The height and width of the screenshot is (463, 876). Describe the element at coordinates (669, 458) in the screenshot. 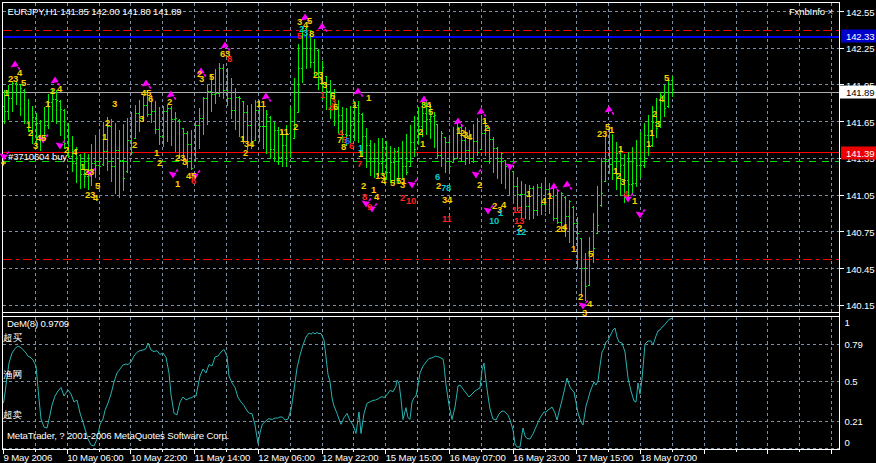

I see `svg-text: 18 May 07:00` at that location.